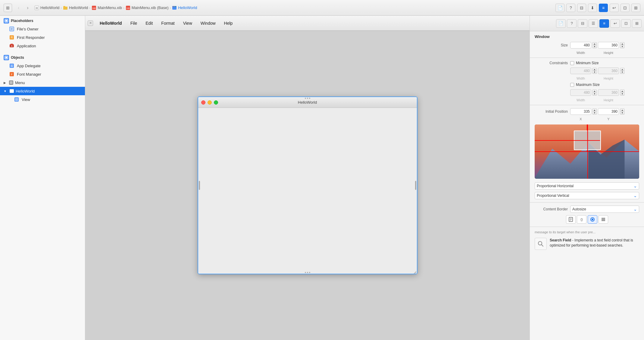 This screenshot has width=644, height=340. Describe the element at coordinates (587, 209) in the screenshot. I see `content-border-row: Content Border Autosize ⌄` at that location.